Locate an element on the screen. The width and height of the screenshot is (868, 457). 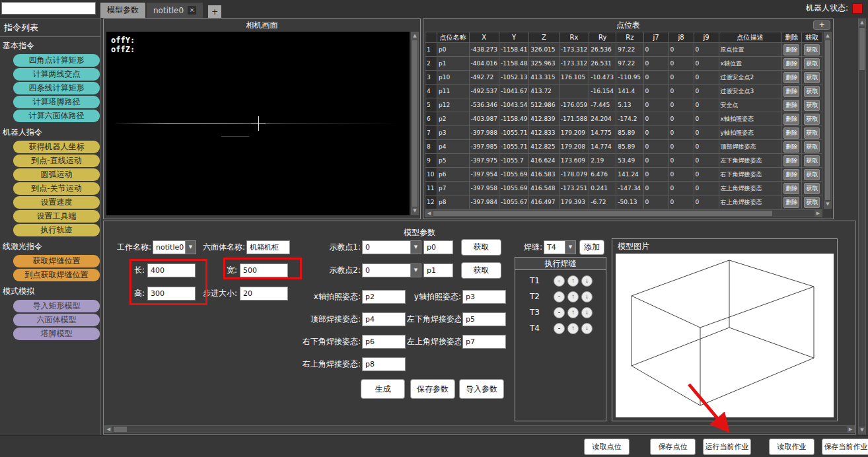
tab-notitle0: notitle0 × is located at coordinates (174, 11).